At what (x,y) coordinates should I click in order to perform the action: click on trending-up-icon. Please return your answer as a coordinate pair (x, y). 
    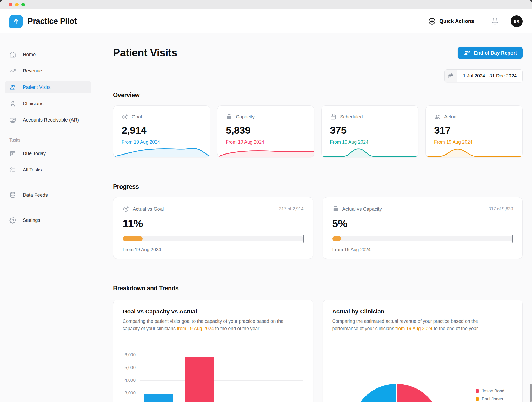
    Looking at the image, I should click on (13, 71).